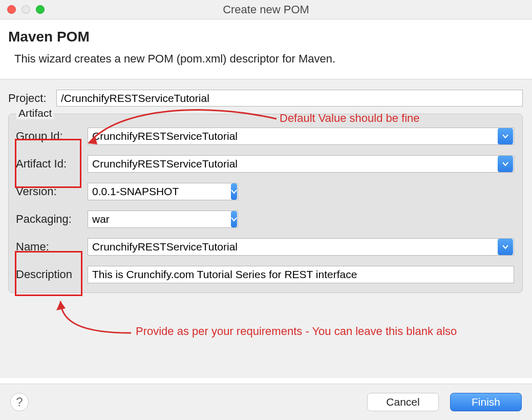 The image size is (532, 420). Describe the element at coordinates (293, 136) in the screenshot. I see `group-id-input` at that location.